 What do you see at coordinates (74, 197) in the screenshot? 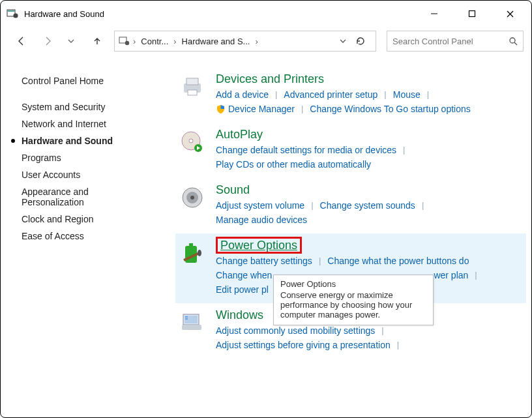
I see `sidebar-item-appearance: Appearance and Personalization` at bounding box center [74, 197].